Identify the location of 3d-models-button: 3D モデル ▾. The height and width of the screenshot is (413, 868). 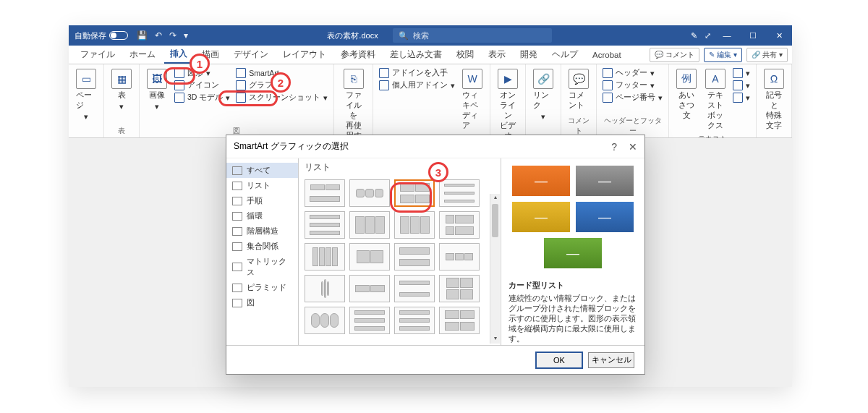
(203, 98).